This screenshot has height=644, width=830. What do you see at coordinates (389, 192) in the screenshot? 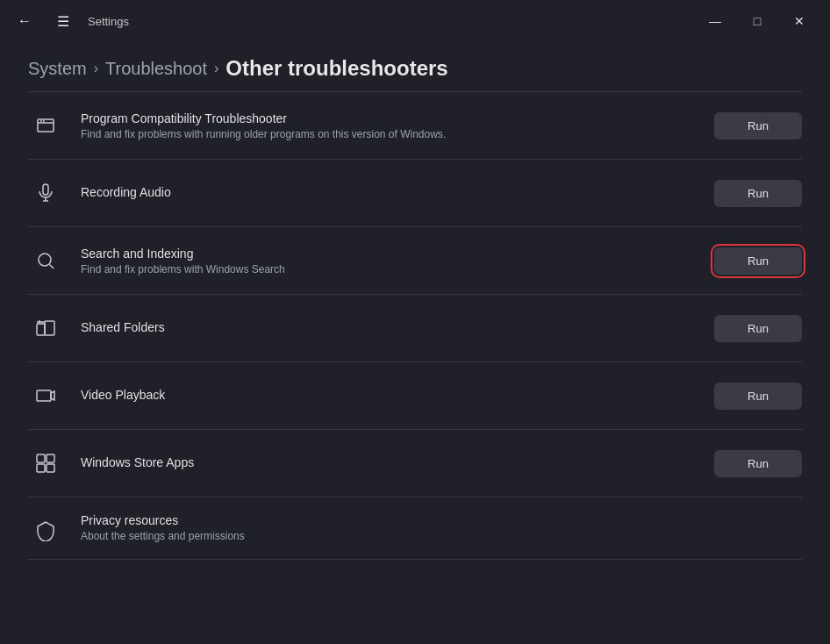
I see `recording-audio-title: Recording Audio` at bounding box center [389, 192].